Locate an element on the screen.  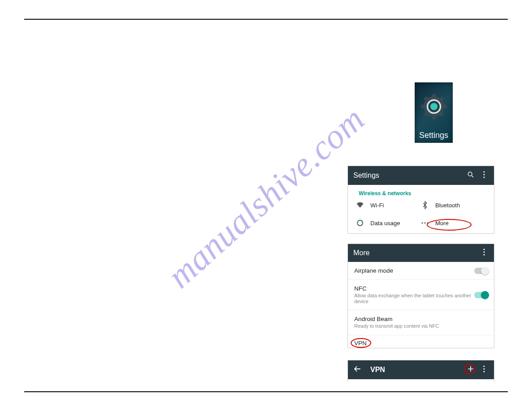
section-header-wireless: Wireless & networks is located at coordinates (421, 193).